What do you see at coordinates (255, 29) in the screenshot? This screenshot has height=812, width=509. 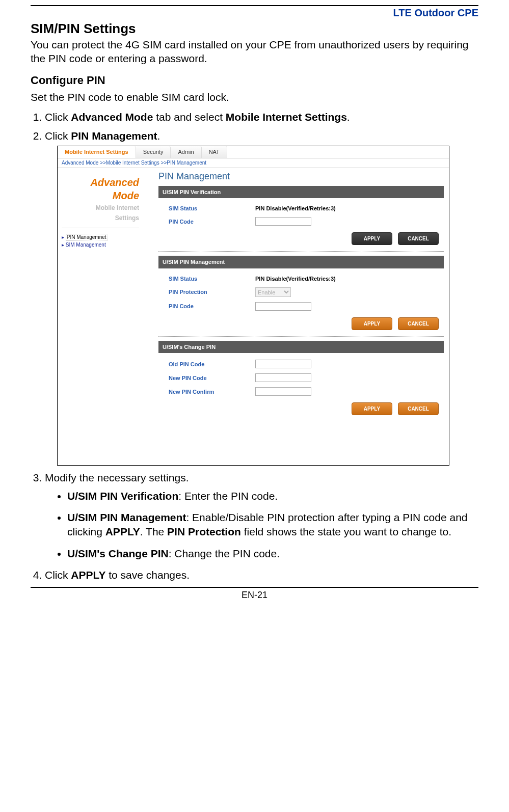 I see `page-title: SIM/PIN Settings` at bounding box center [255, 29].